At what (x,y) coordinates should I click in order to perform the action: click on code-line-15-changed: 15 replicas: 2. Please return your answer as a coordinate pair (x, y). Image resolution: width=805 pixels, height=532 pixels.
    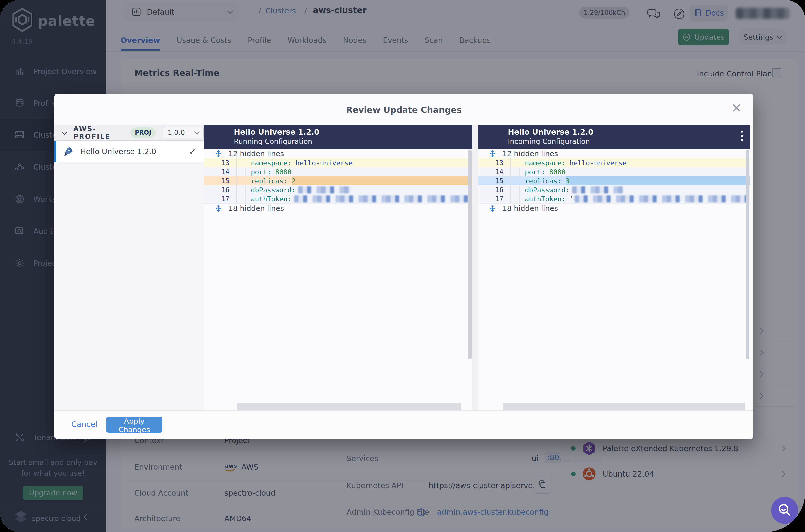
    Looking at the image, I should click on (338, 181).